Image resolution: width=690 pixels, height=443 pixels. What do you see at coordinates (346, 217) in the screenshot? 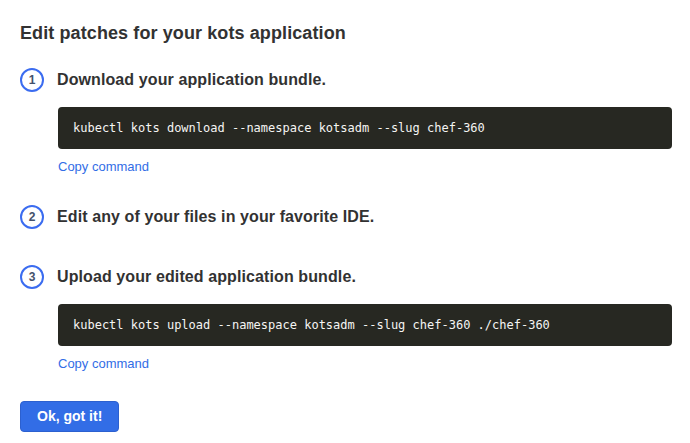
I see `step-edit-header: 2 Edit any of your files in your favorit…` at bounding box center [346, 217].